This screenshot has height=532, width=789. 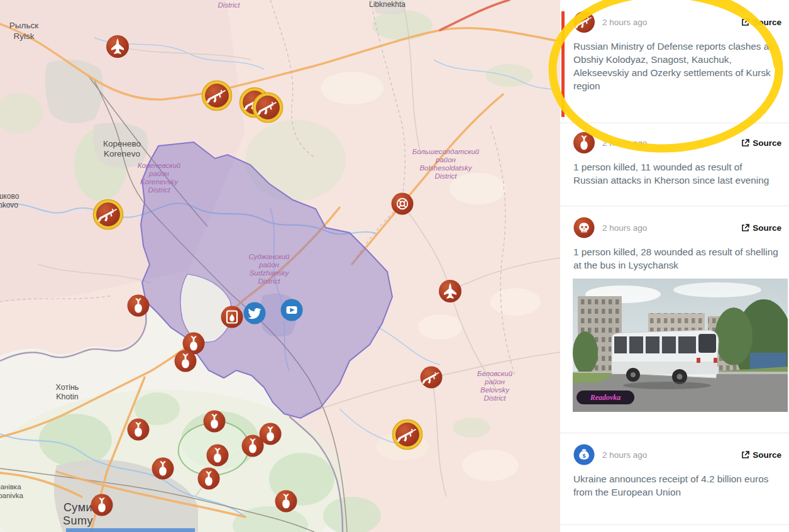 I want to click on unread-indicator, so click(x=563, y=64).